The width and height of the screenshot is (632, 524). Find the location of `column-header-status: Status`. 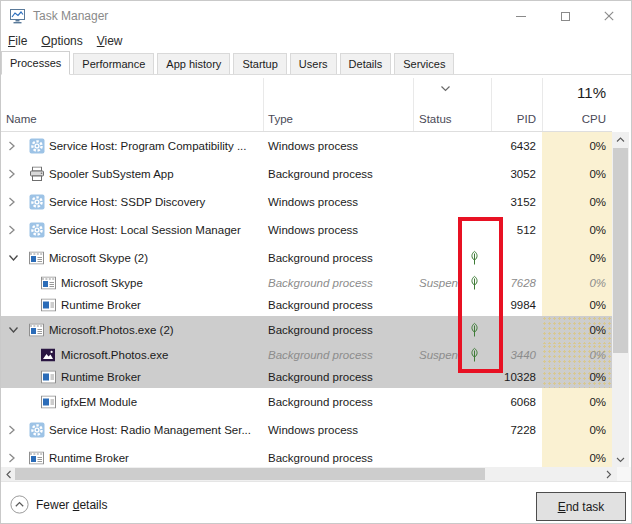

column-header-status: Status is located at coordinates (436, 119).